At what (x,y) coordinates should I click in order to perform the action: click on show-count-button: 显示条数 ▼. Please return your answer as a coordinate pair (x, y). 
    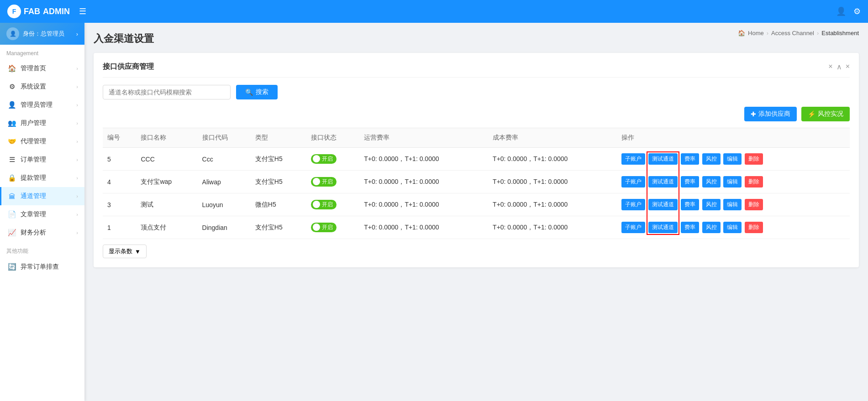
    Looking at the image, I should click on (125, 251).